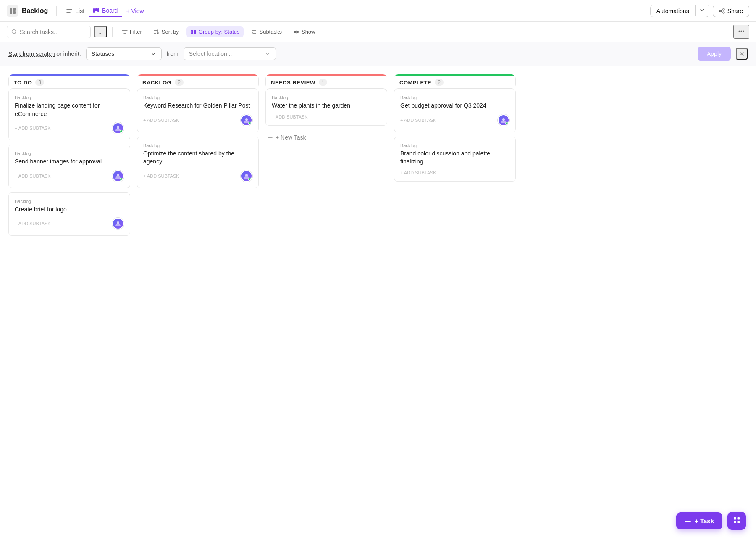 The image size is (756, 540). I want to click on statuses-chevron-icon, so click(153, 54).